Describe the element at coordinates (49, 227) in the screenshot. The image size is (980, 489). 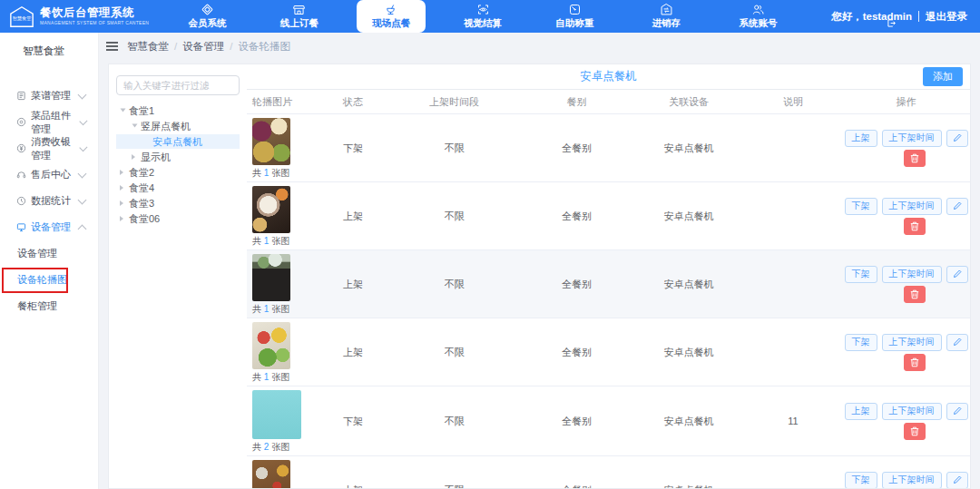
I see `sidebar-item: 设备管理` at that location.